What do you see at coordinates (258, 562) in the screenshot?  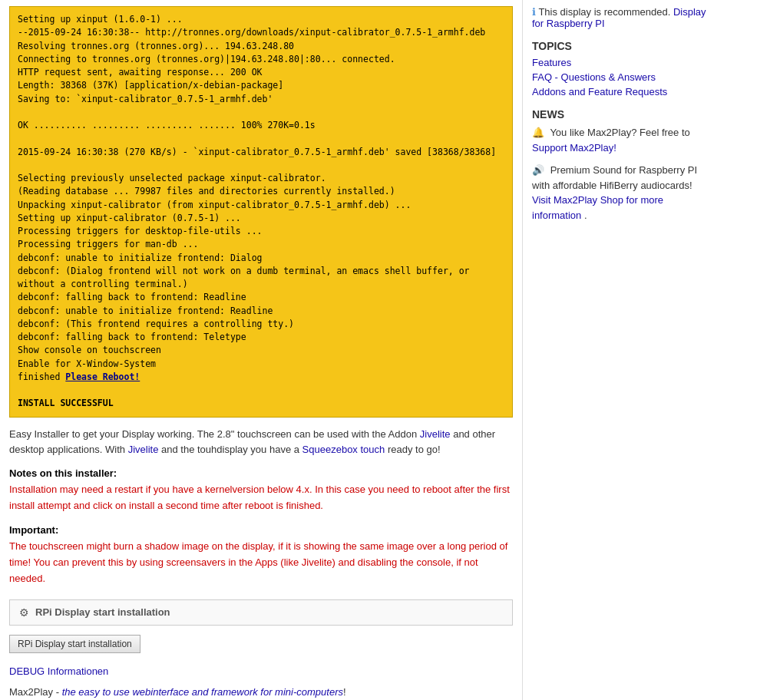 I see `important-body: The touchscreen might burn a shadow imag…` at bounding box center [258, 562].